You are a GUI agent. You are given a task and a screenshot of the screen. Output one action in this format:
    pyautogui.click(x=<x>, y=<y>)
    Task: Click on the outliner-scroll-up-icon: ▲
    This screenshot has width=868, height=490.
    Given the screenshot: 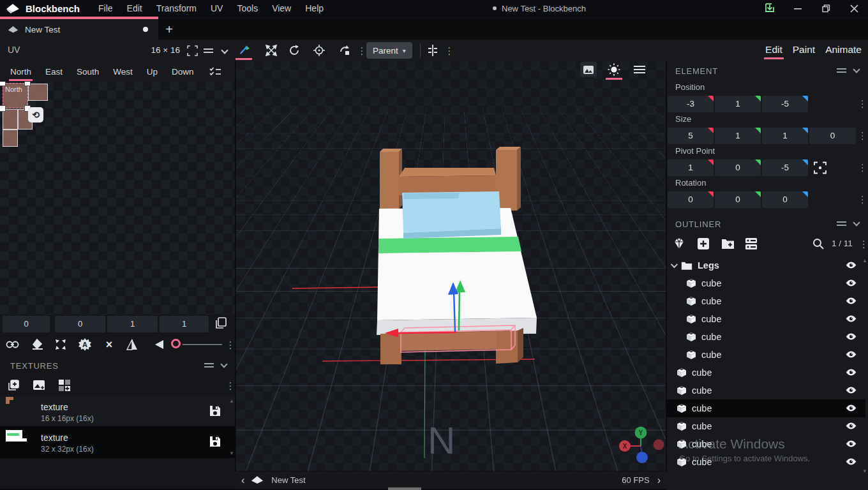 What is the action you would take?
    pyautogui.click(x=865, y=260)
    